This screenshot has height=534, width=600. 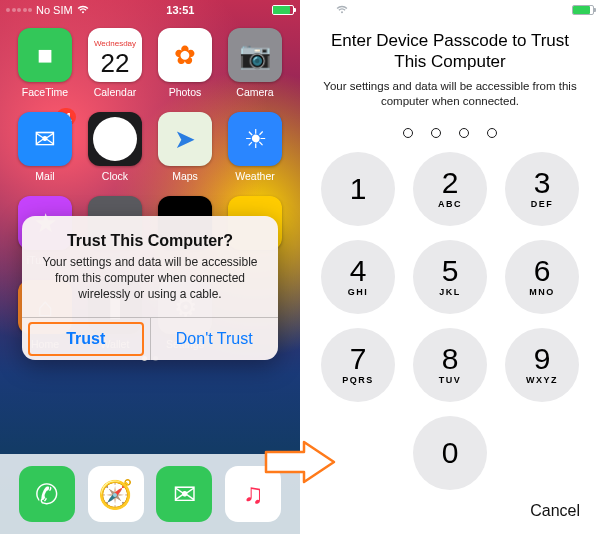 What do you see at coordinates (450, 453) in the screenshot?
I see `key-0: 0` at bounding box center [450, 453].